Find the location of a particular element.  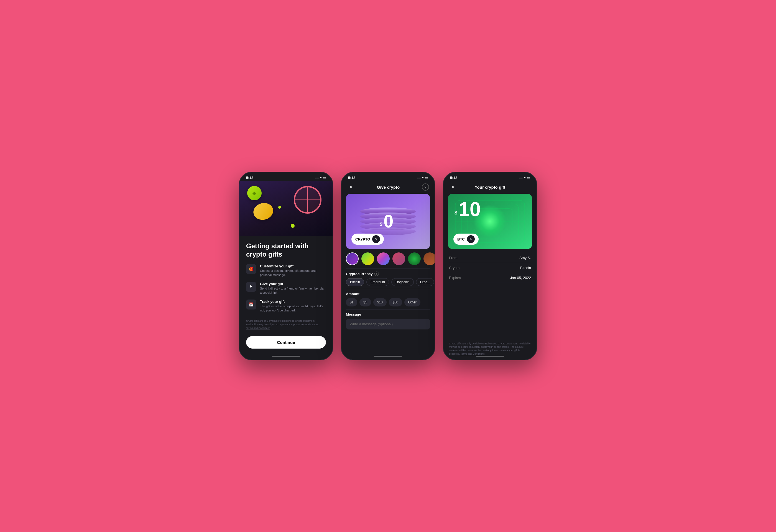

feature-customize-text: Customize your gift Choose a design, cry… is located at coordinates (293, 271).